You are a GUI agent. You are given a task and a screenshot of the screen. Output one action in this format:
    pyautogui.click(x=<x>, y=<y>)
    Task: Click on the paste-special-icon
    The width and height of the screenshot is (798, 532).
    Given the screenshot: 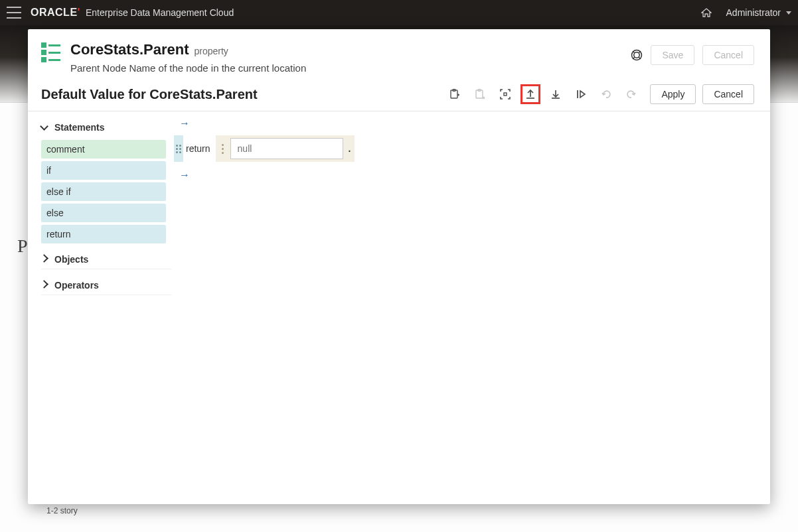 What is the action you would take?
    pyautogui.click(x=480, y=94)
    